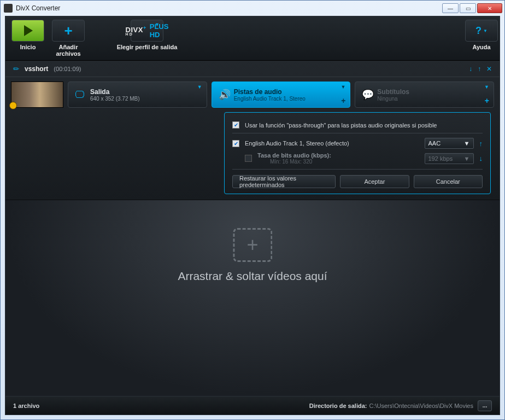 The height and width of the screenshot is (420, 505). I want to click on divx-logo: DIVX+ HD, so click(136, 31).